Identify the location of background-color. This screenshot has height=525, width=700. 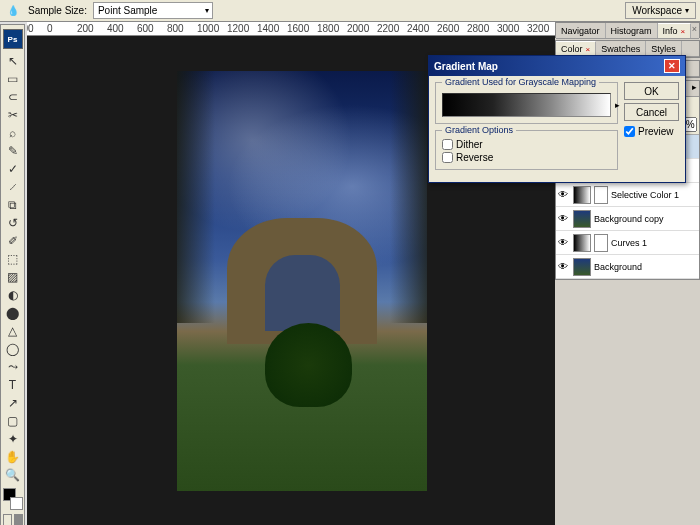
(16, 504).